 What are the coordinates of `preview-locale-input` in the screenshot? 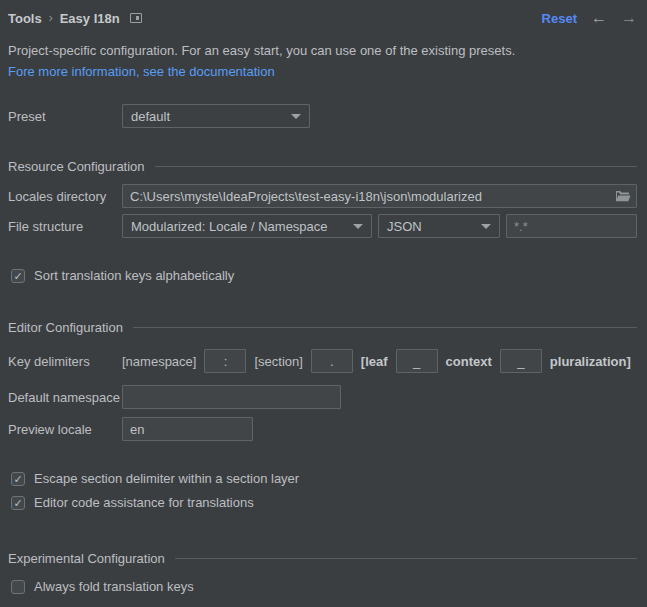 It's located at (188, 429).